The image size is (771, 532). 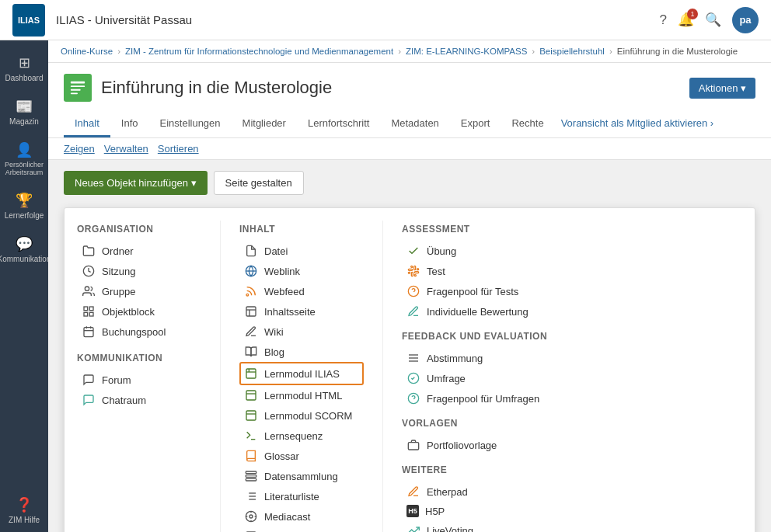 I want to click on breadcrumb-lehrstuhl: Beispiellehrstuhl, so click(x=572, y=51).